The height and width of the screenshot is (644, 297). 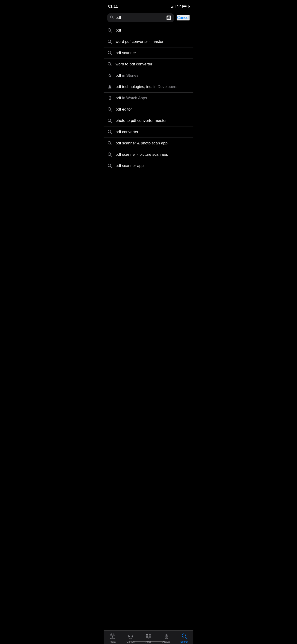 I want to click on suggestion-text: word pdf converter - master, so click(x=140, y=42).